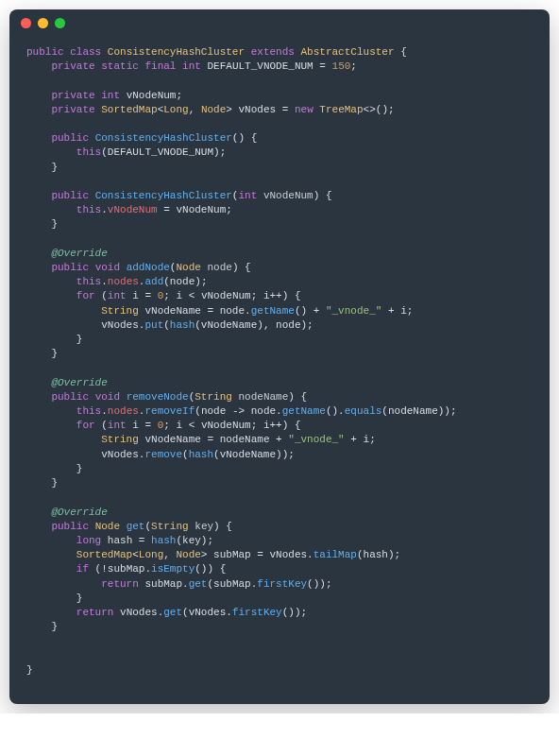 This screenshot has width=559, height=756. I want to click on code-line: vNodes.remove(hash(vNodeName));, so click(161, 455).